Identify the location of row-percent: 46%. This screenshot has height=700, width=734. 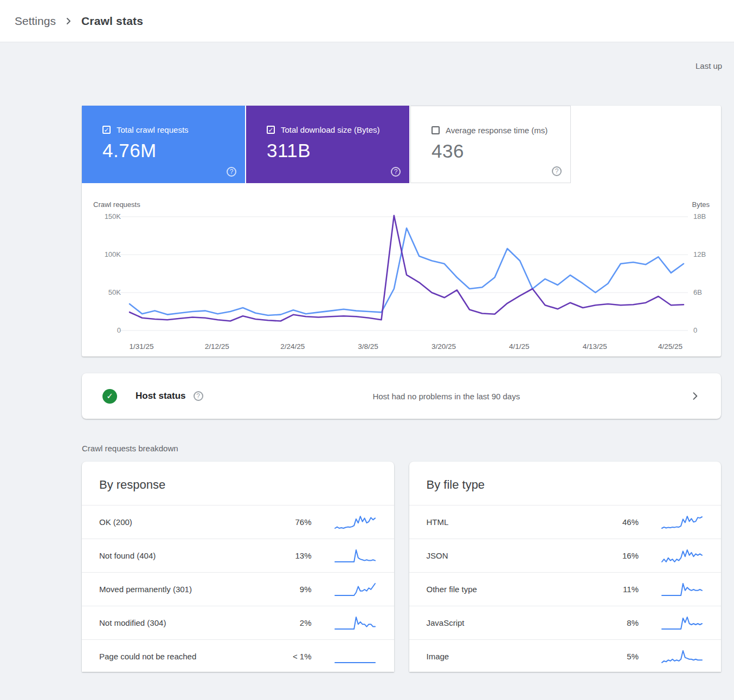
(624, 522).